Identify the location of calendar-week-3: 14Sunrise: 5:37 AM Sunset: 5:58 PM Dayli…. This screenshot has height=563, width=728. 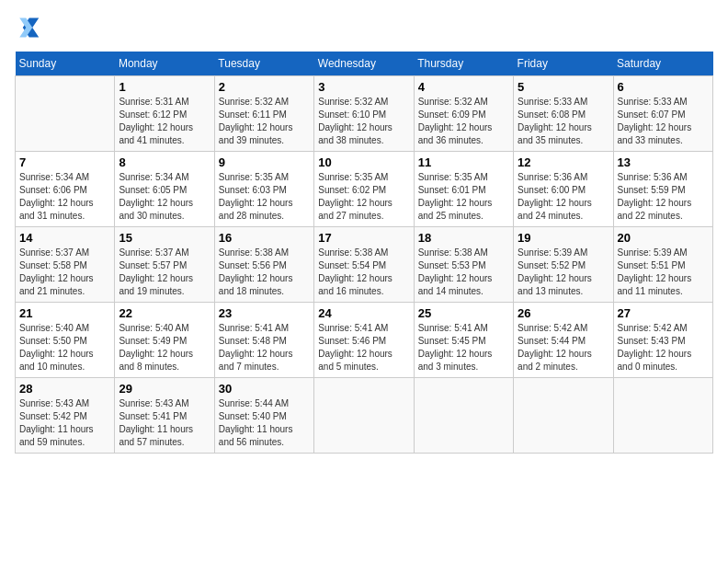
(364, 265).